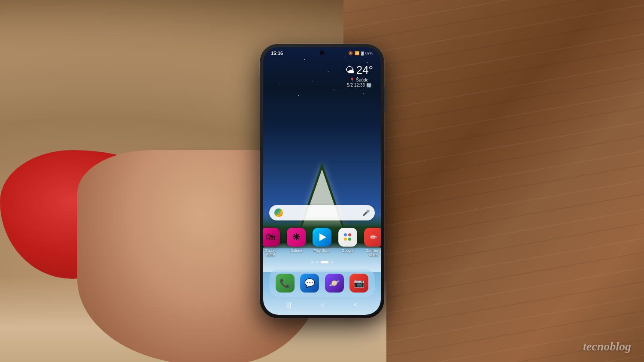 The image size is (644, 362). I want to click on weather-icon: 🌤, so click(350, 70).